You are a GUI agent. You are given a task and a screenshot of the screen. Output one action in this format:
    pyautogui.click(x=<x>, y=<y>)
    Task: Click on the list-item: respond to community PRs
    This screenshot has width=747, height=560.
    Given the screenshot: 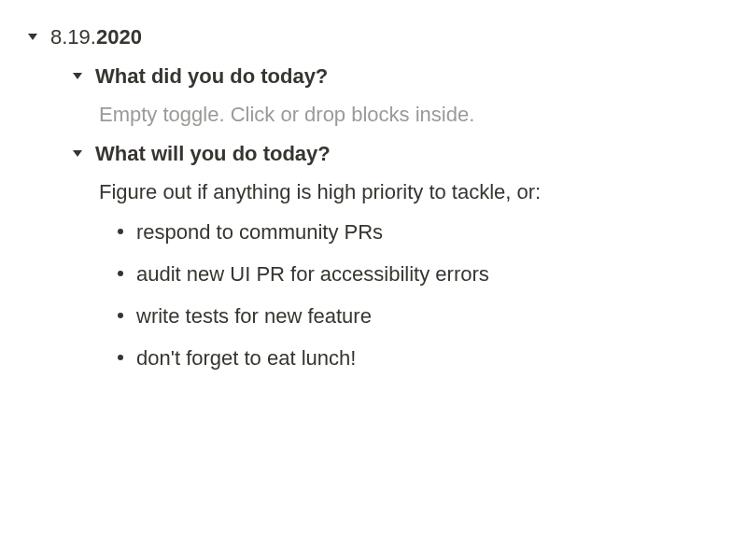 What is the action you would take?
    pyautogui.click(x=412, y=231)
    